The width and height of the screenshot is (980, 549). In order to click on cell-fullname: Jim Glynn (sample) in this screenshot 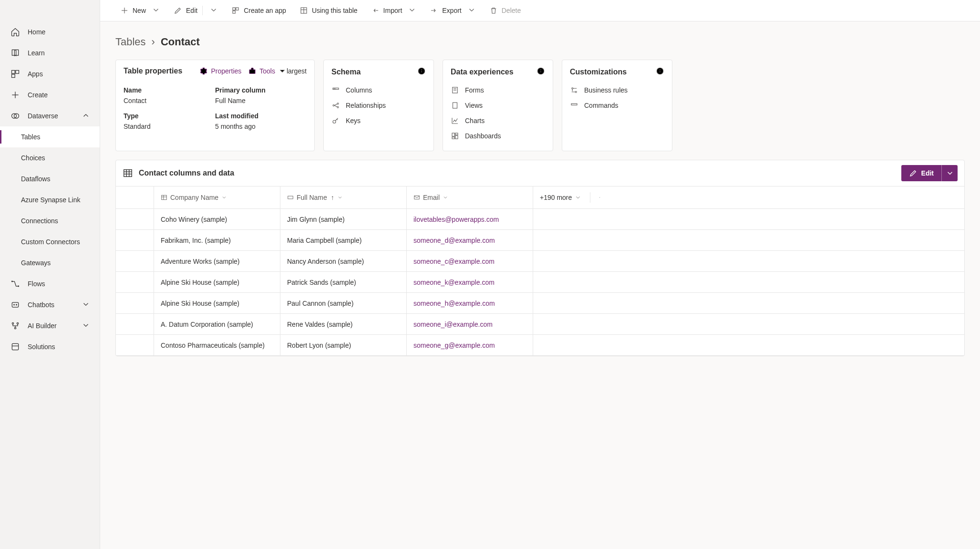, I will do `click(343, 219)`.